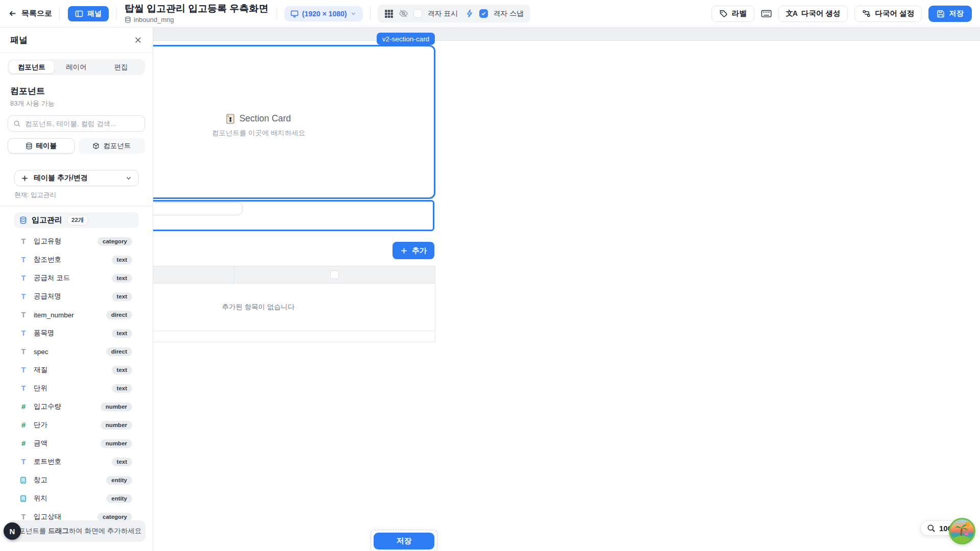 The image size is (980, 551). What do you see at coordinates (77, 67) in the screenshot?
I see `tab-layers: 레이어` at bounding box center [77, 67].